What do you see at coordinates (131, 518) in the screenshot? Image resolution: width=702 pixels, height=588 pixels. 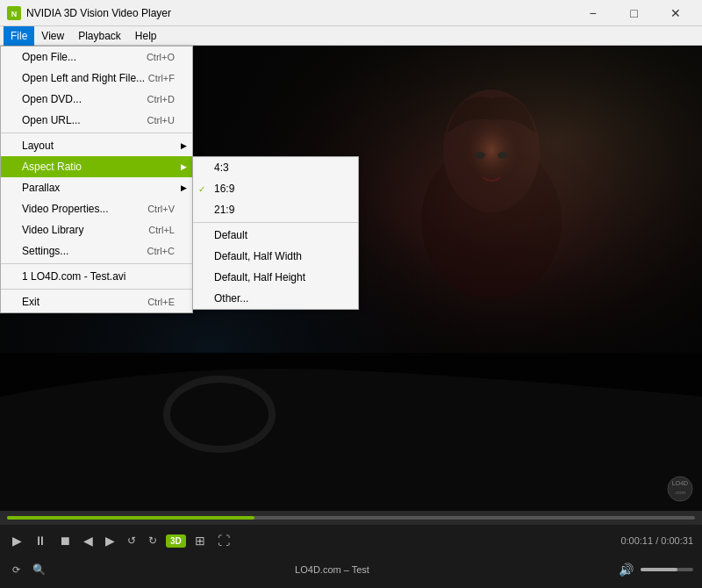 I see `progress-fill` at bounding box center [131, 518].